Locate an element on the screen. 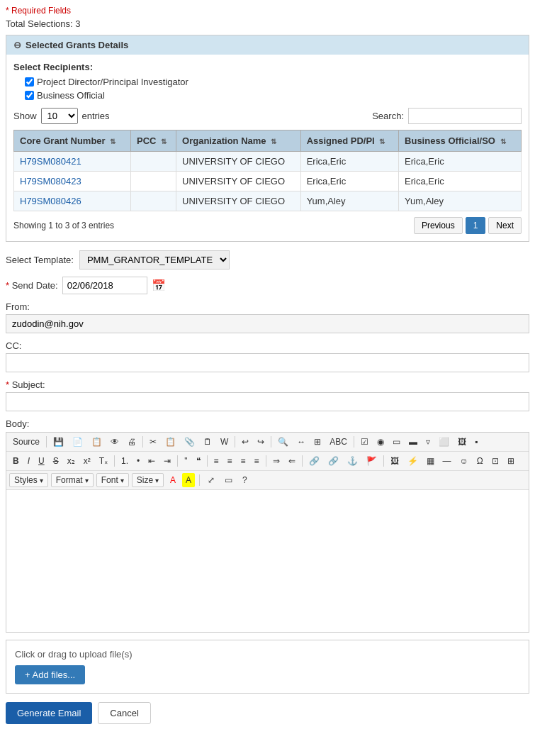  tb-show-blocks: ▭ is located at coordinates (228, 480).